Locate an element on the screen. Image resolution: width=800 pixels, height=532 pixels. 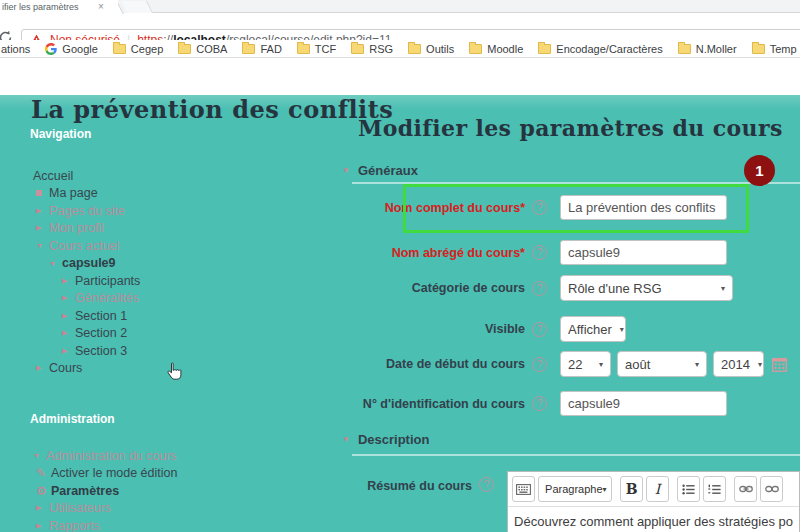
bookmark-item: Outils is located at coordinates (431, 49).